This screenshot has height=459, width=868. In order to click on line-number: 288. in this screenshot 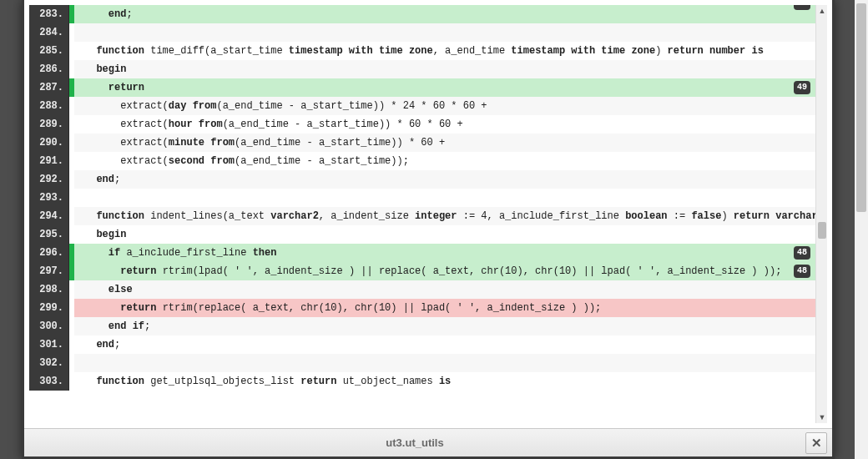, I will do `click(49, 106)`.